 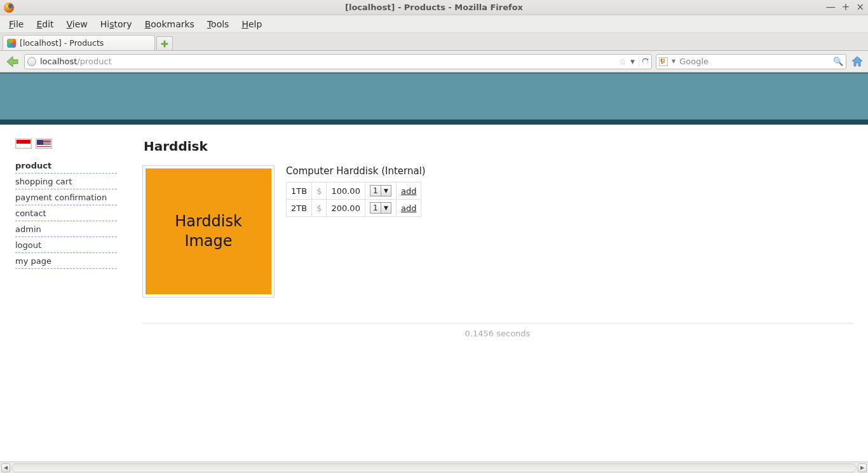 What do you see at coordinates (252, 24) in the screenshot?
I see `menu-help: Help` at bounding box center [252, 24].